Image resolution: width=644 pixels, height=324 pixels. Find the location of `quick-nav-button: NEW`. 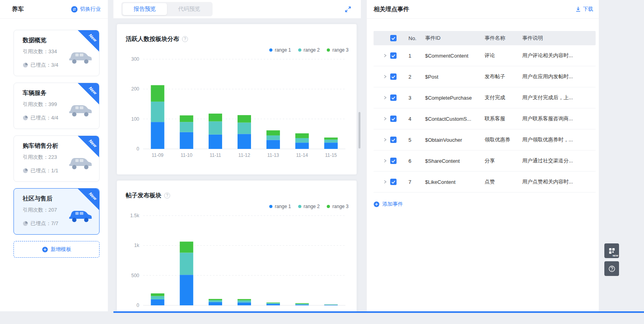

quick-nav-button: NEW is located at coordinates (611, 251).